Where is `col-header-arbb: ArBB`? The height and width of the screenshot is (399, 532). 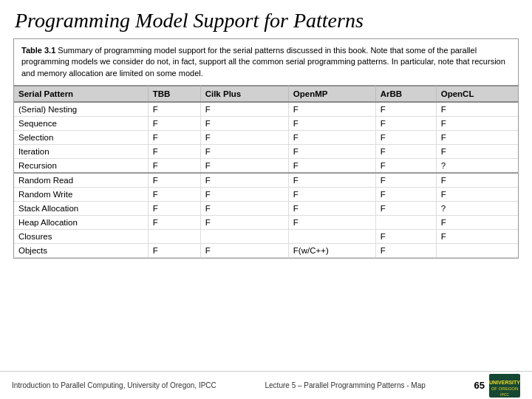
col-header-arbb: ArBB is located at coordinates (406, 95).